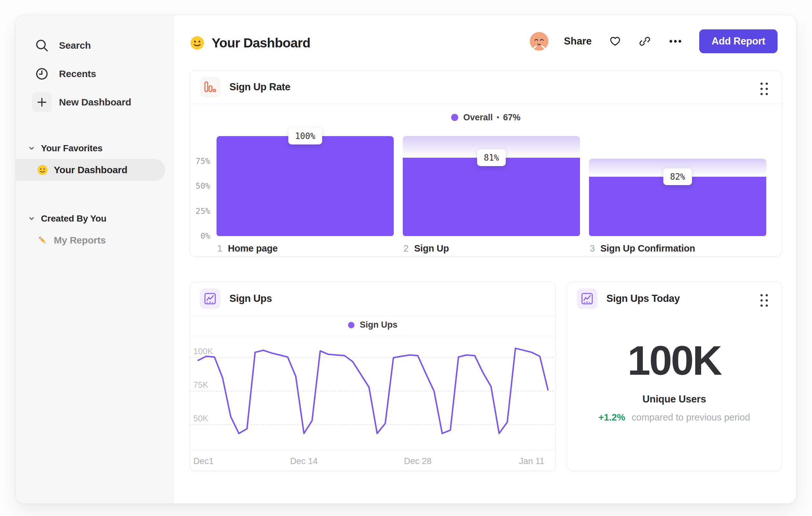 Image resolution: width=812 pixels, height=516 pixels. I want to click on line-x-tick-label: Dec 14, so click(304, 461).